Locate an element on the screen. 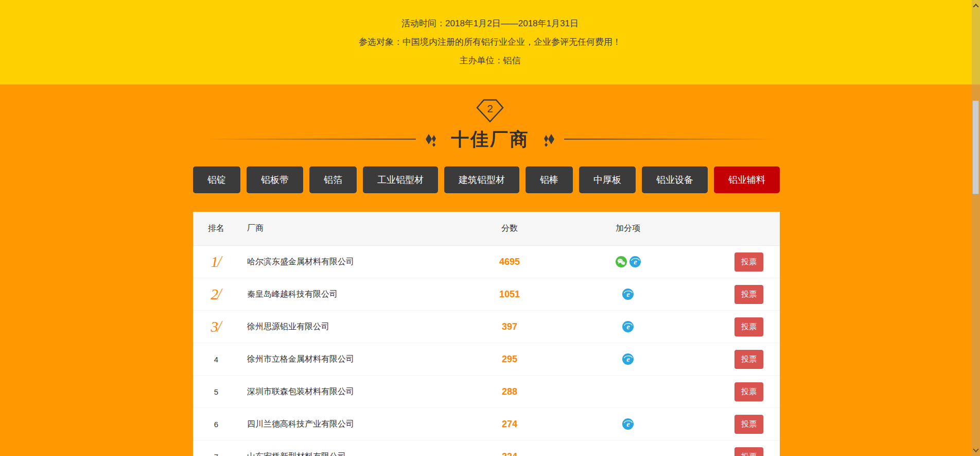 The image size is (980, 456). scroll-down-icon is located at coordinates (976, 449).